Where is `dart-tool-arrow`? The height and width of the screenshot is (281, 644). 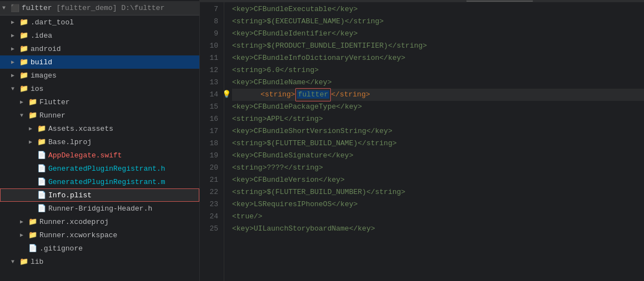 dart-tool-arrow is located at coordinates (15, 22).